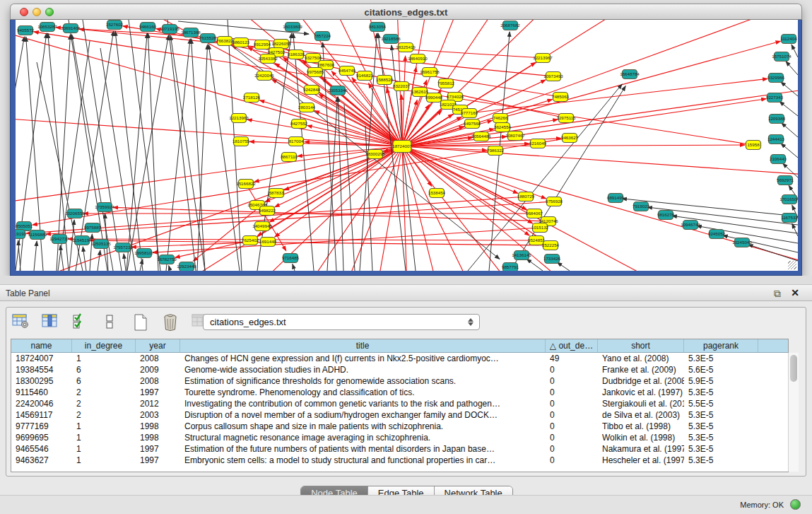 The height and width of the screenshot is (514, 812). Describe the element at coordinates (297, 141) in the screenshot. I see `yellow-node-817004: 817004` at that location.